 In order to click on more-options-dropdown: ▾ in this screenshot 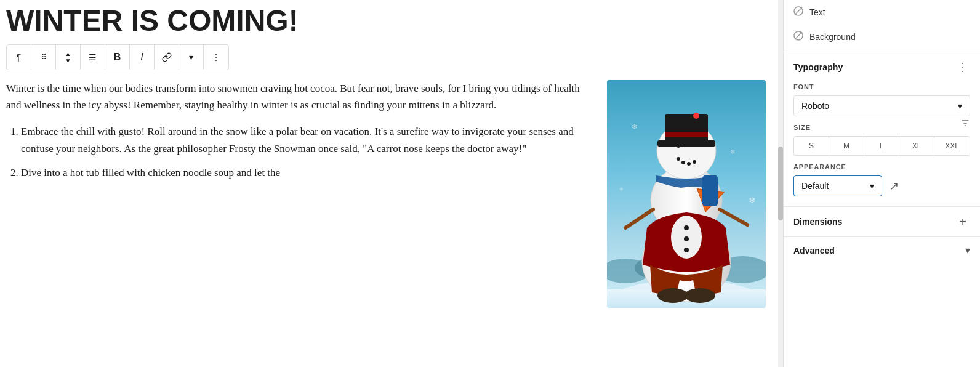, I will do `click(191, 57)`.